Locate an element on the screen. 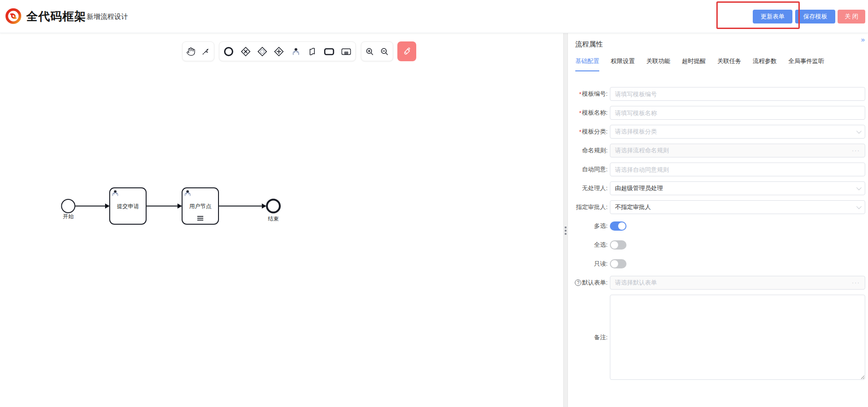  form-row-multi-select: 多选: is located at coordinates (716, 226).